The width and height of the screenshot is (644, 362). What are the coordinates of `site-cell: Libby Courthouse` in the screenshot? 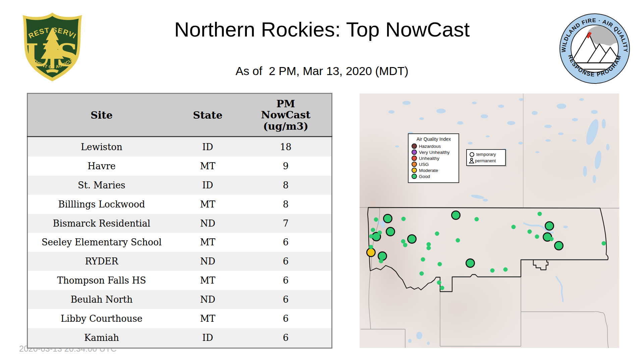 It's located at (101, 318).